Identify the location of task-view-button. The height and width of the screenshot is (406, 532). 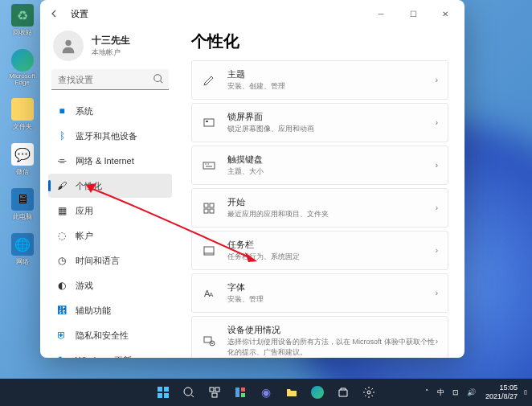
(215, 392).